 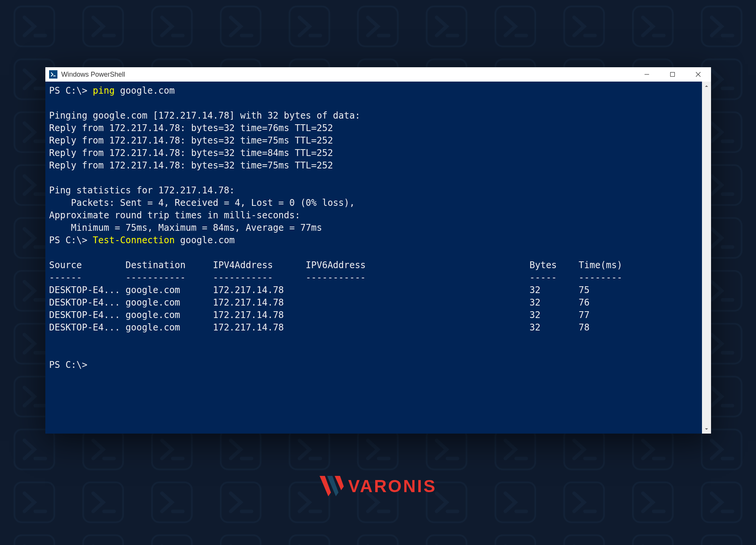 I want to click on logo-mark-icon, so click(x=331, y=486).